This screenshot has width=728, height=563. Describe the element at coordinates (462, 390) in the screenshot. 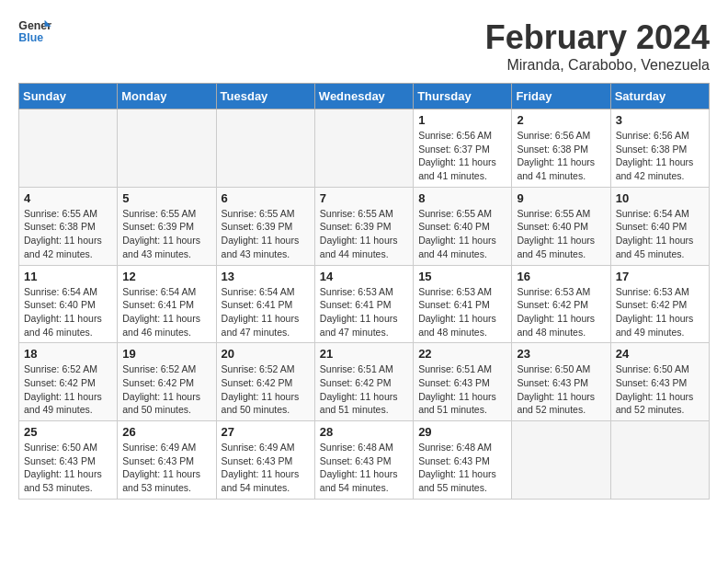

I see `day-info: Sunrise: 6:51 AMSunset: 6:43 PMDaylight:…` at that location.